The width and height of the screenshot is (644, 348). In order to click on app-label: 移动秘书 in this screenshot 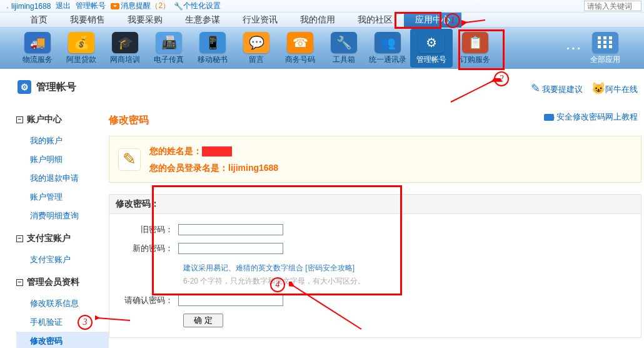, I will do `click(213, 60)`.